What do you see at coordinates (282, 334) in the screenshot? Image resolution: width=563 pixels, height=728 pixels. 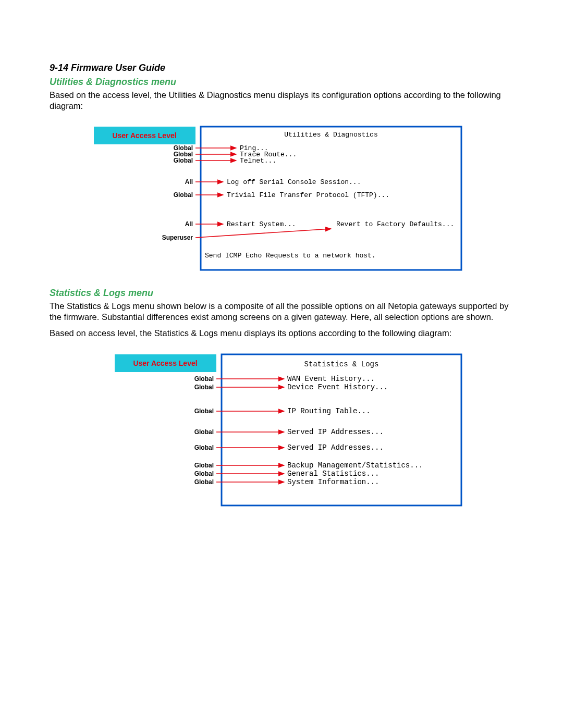 I see `section2-intro2: Based on access level, the Statistics & …` at bounding box center [282, 334].